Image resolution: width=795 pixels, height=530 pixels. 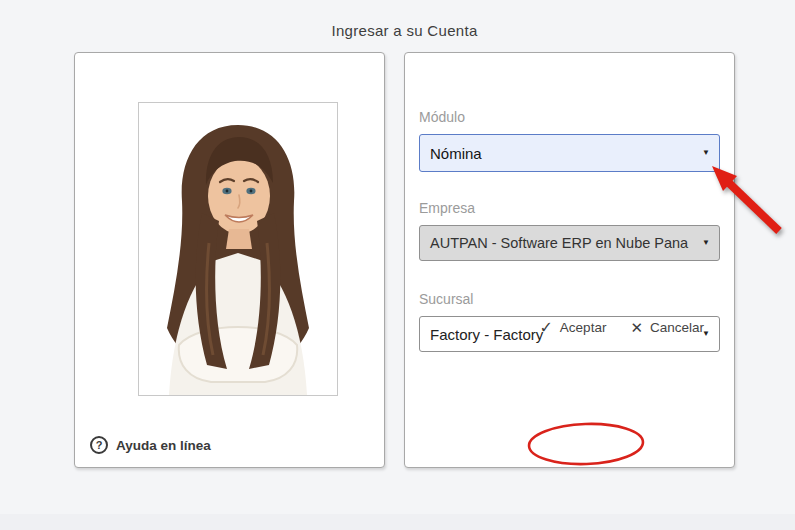 What do you see at coordinates (570, 153) in the screenshot?
I see `modulo-select: Nómina ▼` at bounding box center [570, 153].